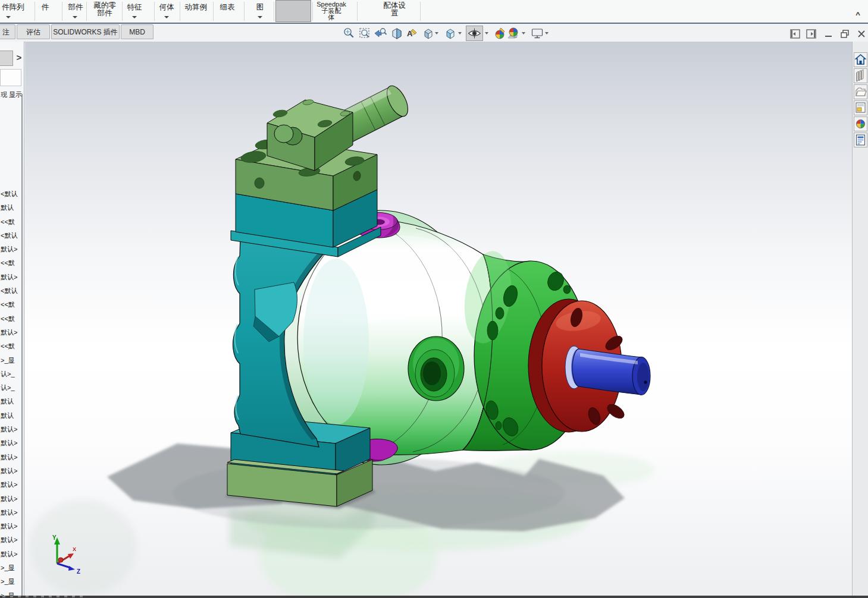 This screenshot has width=868, height=598. Describe the element at coordinates (293, 11) in the screenshot. I see `ribbon-button-blank-pressed` at that location.